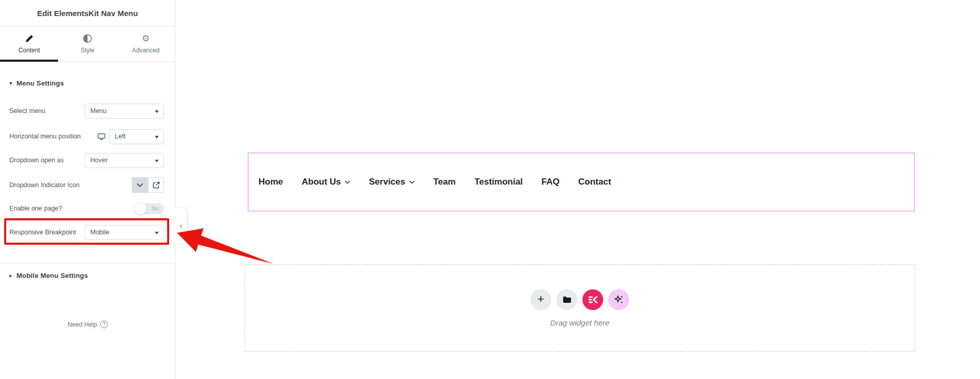 This screenshot has height=379, width=980. What do you see at coordinates (593, 300) in the screenshot?
I see `elementskit-button` at bounding box center [593, 300].